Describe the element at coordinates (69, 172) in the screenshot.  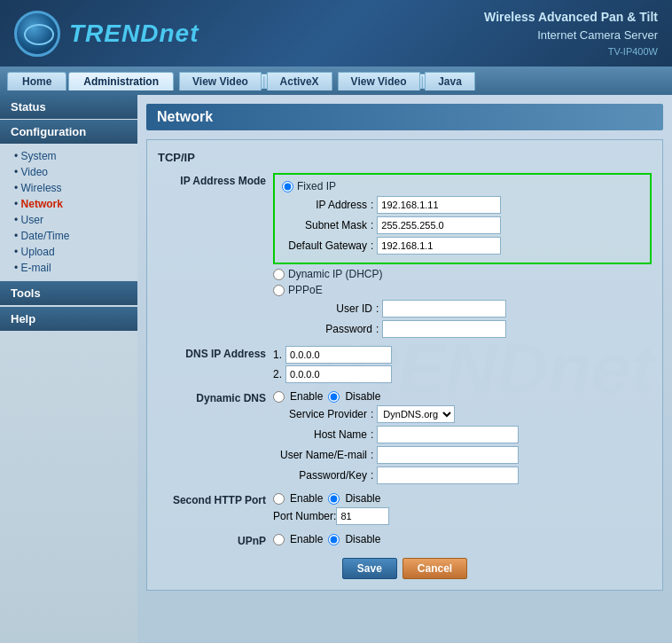
I see `sidebar-item-video: • Video` at that location.